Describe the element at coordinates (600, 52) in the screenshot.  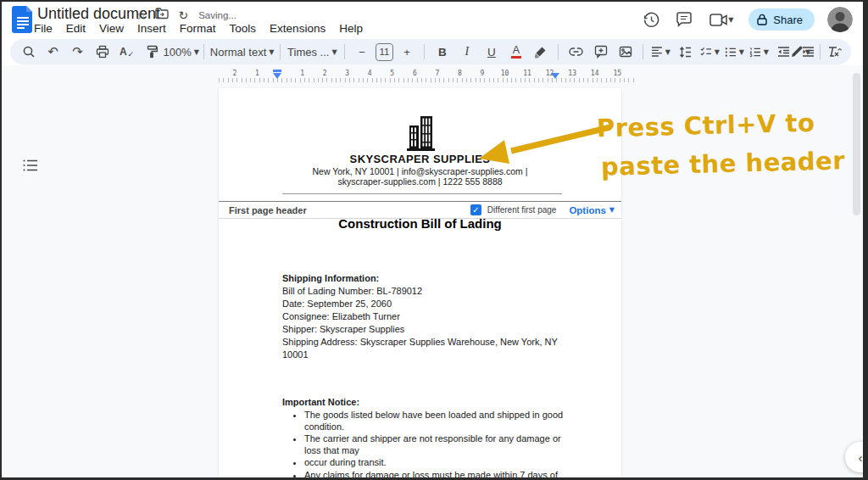
I see `add-comment-icon` at that location.